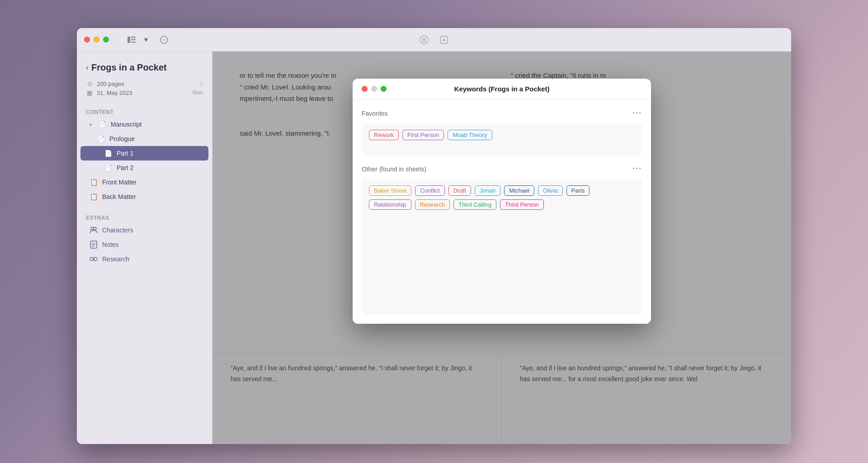 The width and height of the screenshot is (868, 463). What do you see at coordinates (110, 245) in the screenshot?
I see `notes-label: Notes` at bounding box center [110, 245].